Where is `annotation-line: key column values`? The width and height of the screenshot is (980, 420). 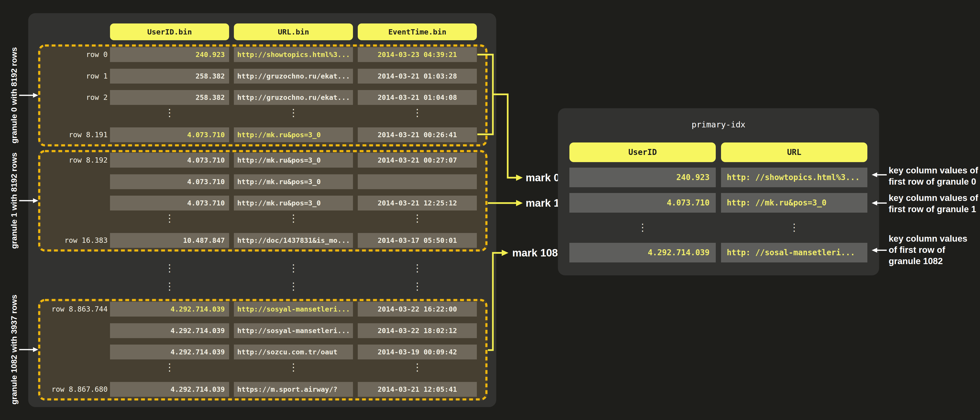 annotation-line: key column values is located at coordinates (928, 238).